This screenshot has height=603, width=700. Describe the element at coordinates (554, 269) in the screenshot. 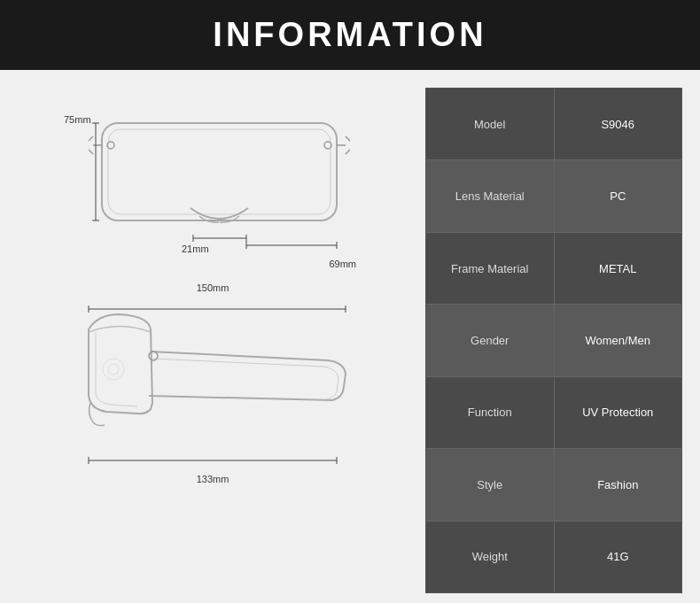

I see `info-row-frame-material: Frame MaterialMETAL` at that location.